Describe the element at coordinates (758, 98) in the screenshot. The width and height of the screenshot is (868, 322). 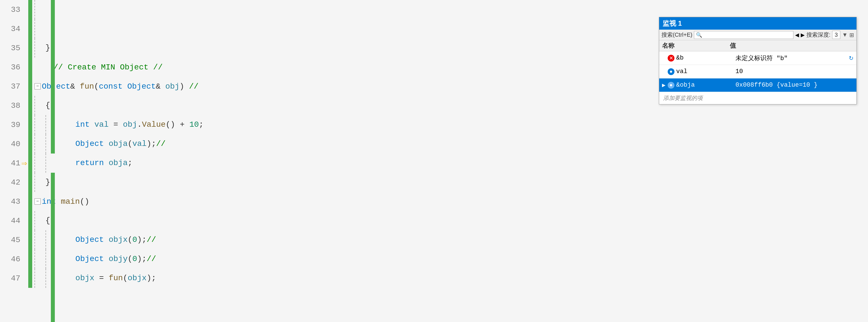
I see `watch-add-prompt: 添加要监视的项` at that location.